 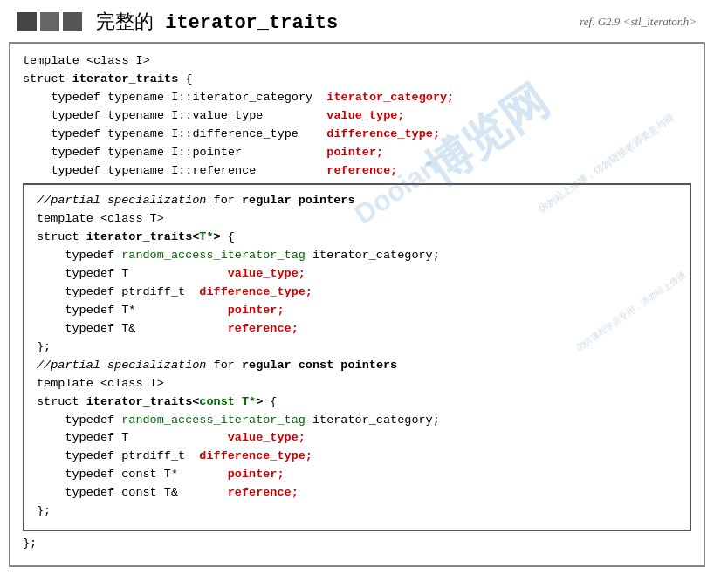 What do you see at coordinates (357, 420) in the screenshot?
I see `inner2-line-3: typedef random_access_iterator_tag itera…` at bounding box center [357, 420].